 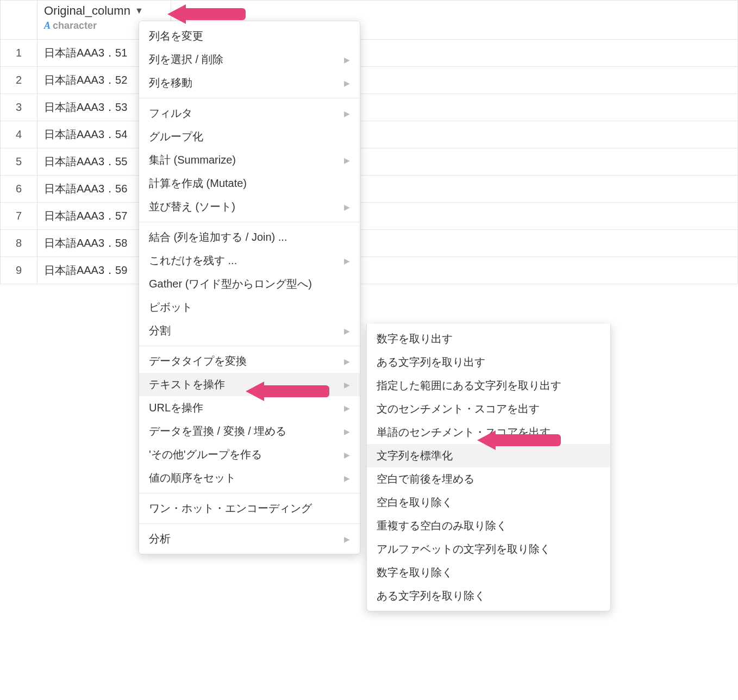 I want to click on type-icon: A, so click(x=47, y=26).